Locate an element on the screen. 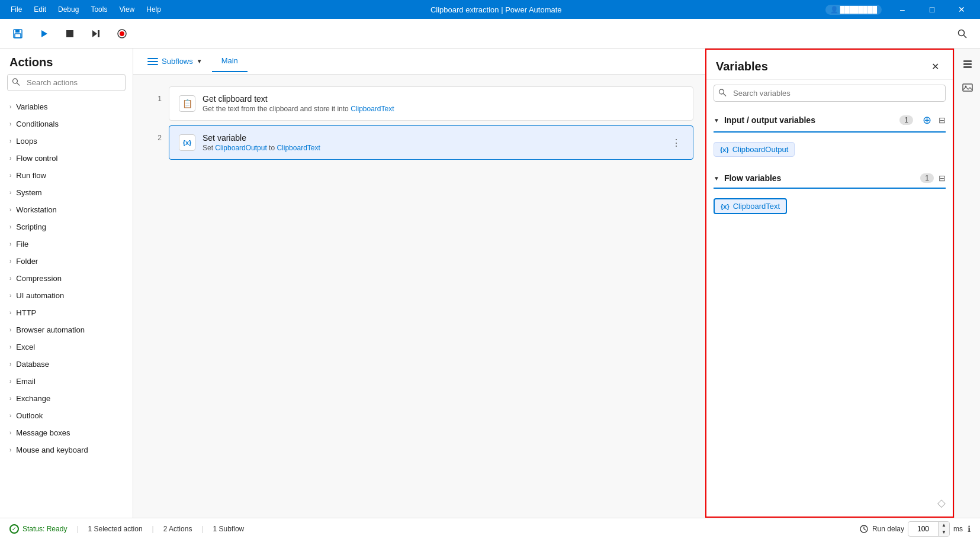 Image resolution: width=980 pixels, height=539 pixels. flow-variables-filter-icon: ⊟ is located at coordinates (942, 178).